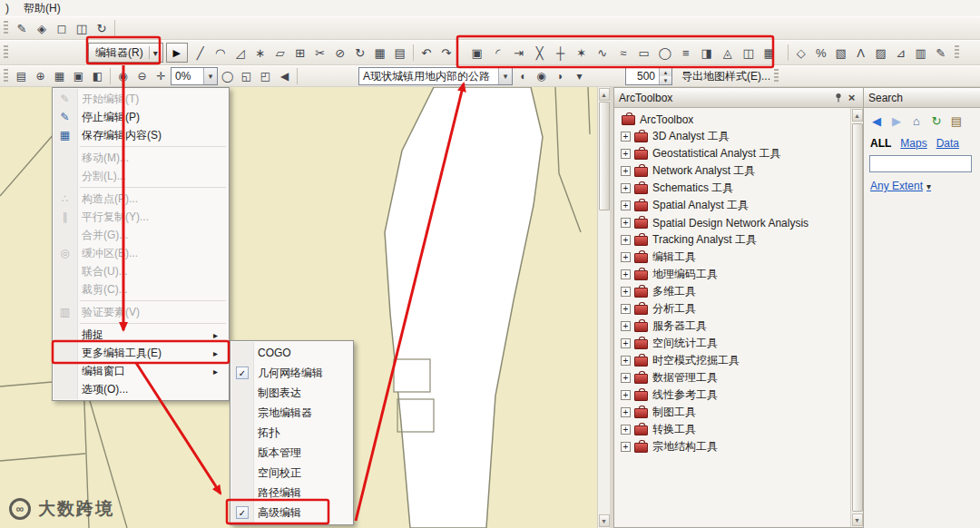 This screenshot has height=528, width=980. What do you see at coordinates (22, 28) in the screenshot?
I see `editor-pencil-icon: ✎` at bounding box center [22, 28].